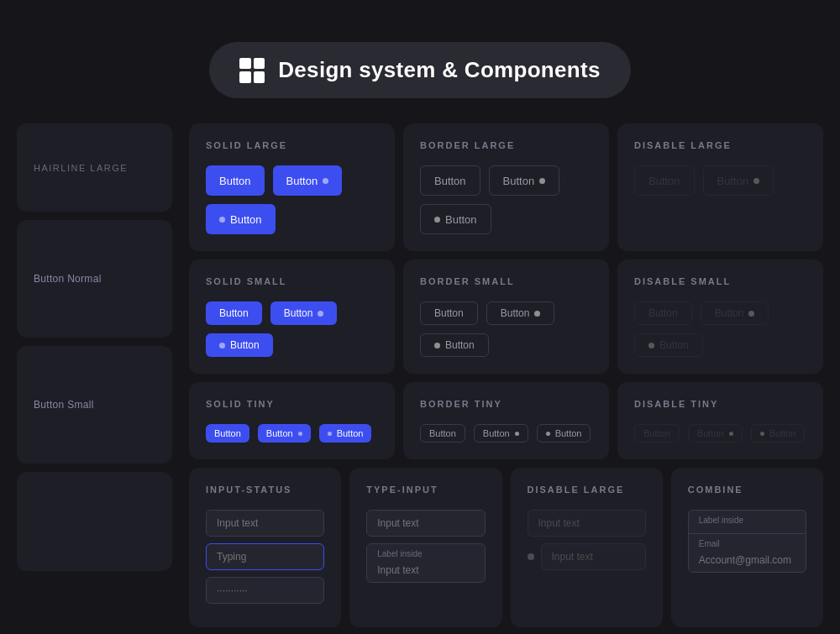 The height and width of the screenshot is (634, 840). Describe the element at coordinates (292, 317) in the screenshot. I see `solid-small-card: SOLID SMALL Button Button Button` at that location.